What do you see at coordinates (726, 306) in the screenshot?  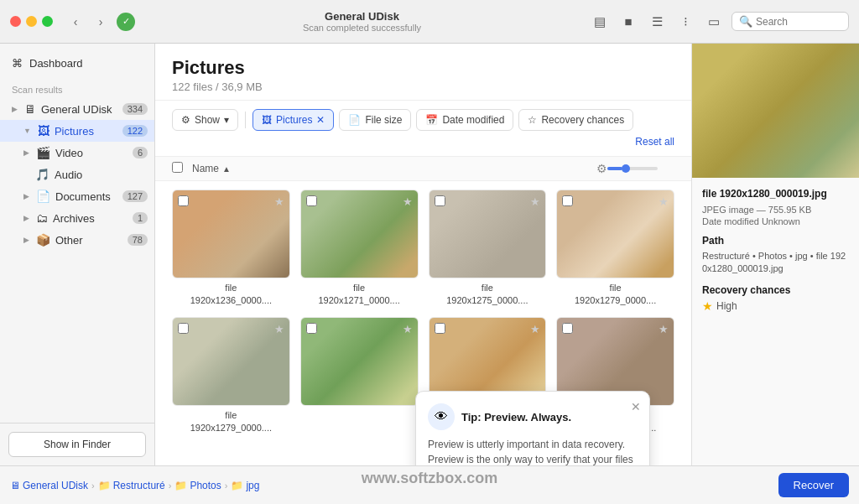 I see `recovery-level: High` at bounding box center [726, 306].